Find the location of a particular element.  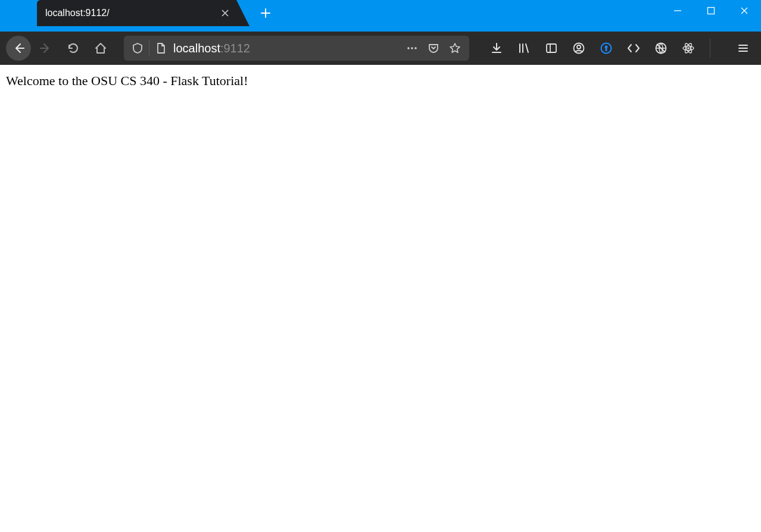

minimize-icon is located at coordinates (678, 11).